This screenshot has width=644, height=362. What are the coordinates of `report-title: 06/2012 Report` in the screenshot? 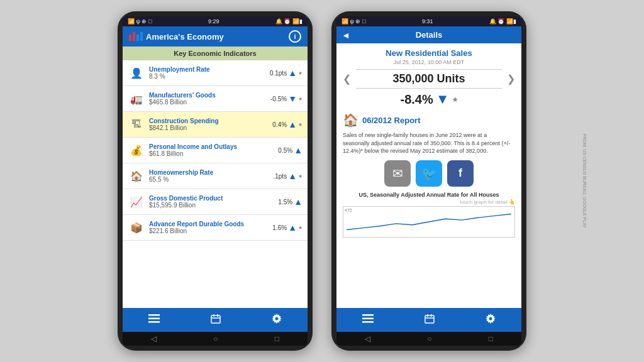 It's located at (391, 121).